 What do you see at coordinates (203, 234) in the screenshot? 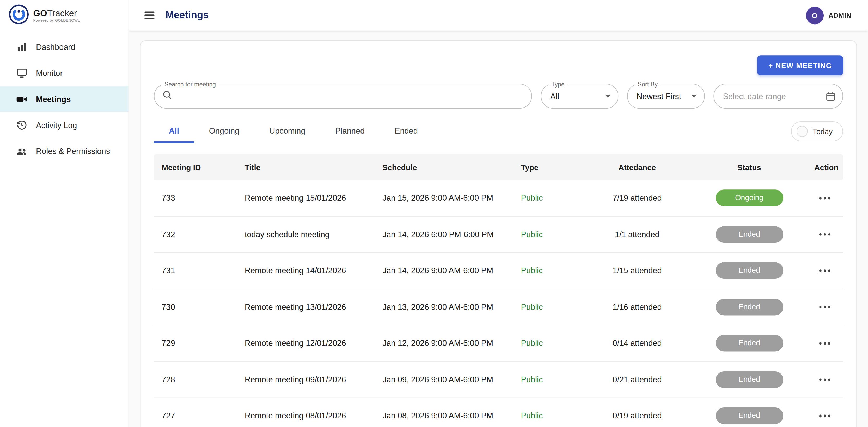
I see `cell-meeting-id: 732` at bounding box center [203, 234].